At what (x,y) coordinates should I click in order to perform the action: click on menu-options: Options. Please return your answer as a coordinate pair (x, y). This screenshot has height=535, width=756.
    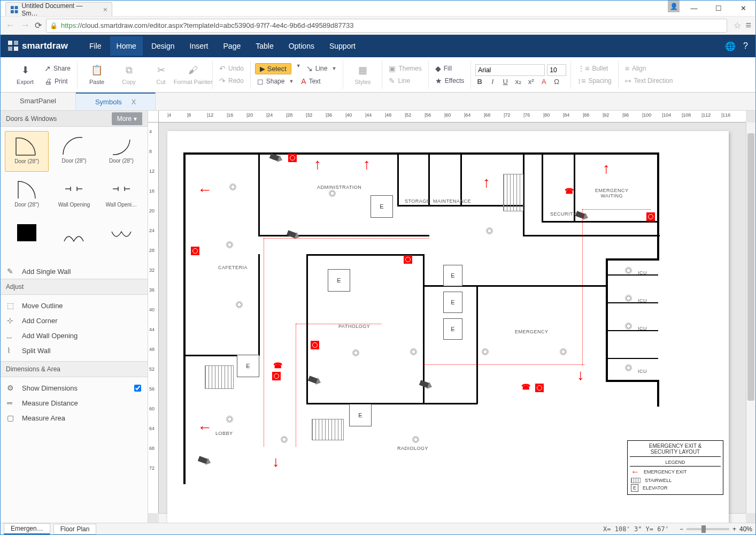
    Looking at the image, I should click on (302, 46).